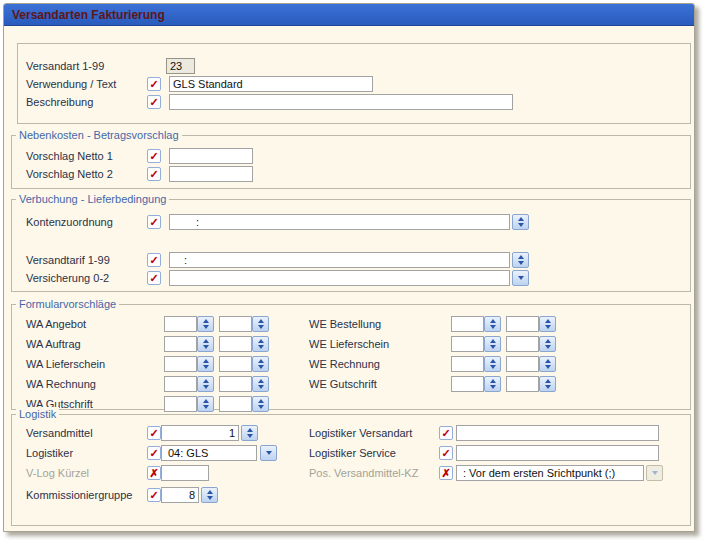  What do you see at coordinates (271, 84) in the screenshot?
I see `verwendung-field` at bounding box center [271, 84].